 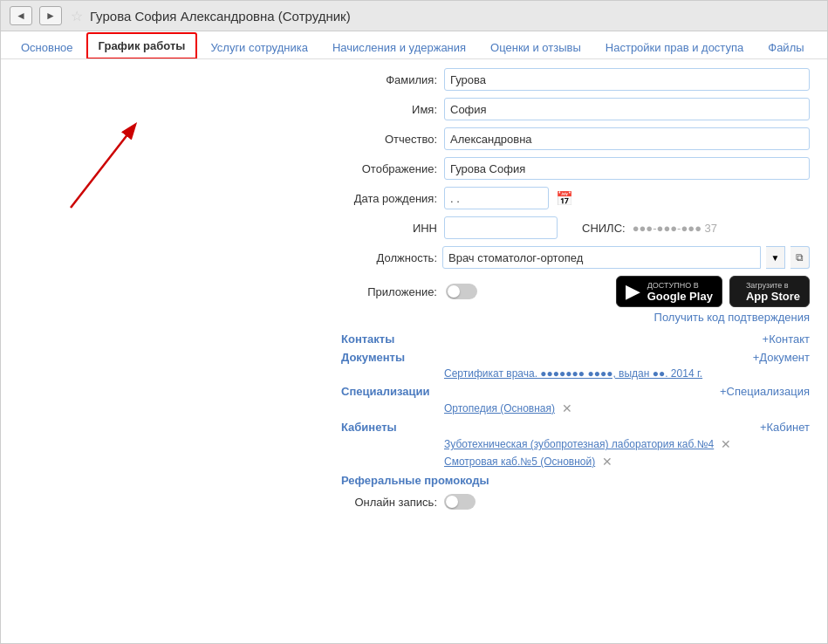 What do you see at coordinates (822, 47) in the screenshot?
I see `tab-pr: Пр...` at bounding box center [822, 47].